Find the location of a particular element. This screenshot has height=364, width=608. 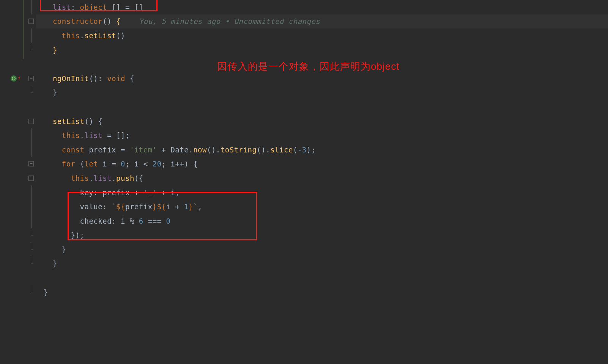

code-line: key: prefix + '_' + i, is located at coordinates (304, 193).